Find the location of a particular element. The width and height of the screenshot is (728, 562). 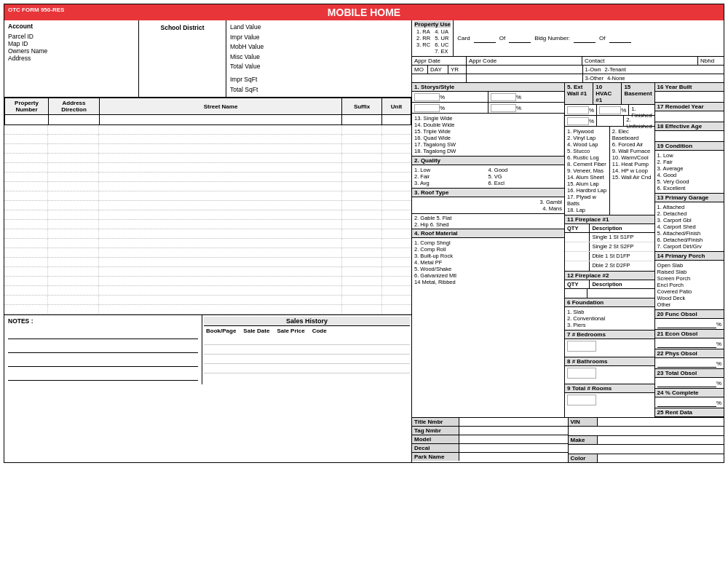

mob-type-4: 16. Quad Wide is located at coordinates (488, 138).